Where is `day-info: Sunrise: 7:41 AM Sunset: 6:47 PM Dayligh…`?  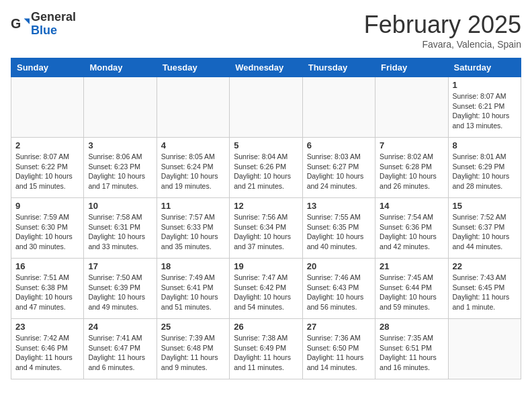 day-info: Sunrise: 7:41 AM Sunset: 6:47 PM Dayligh… is located at coordinates (120, 353).